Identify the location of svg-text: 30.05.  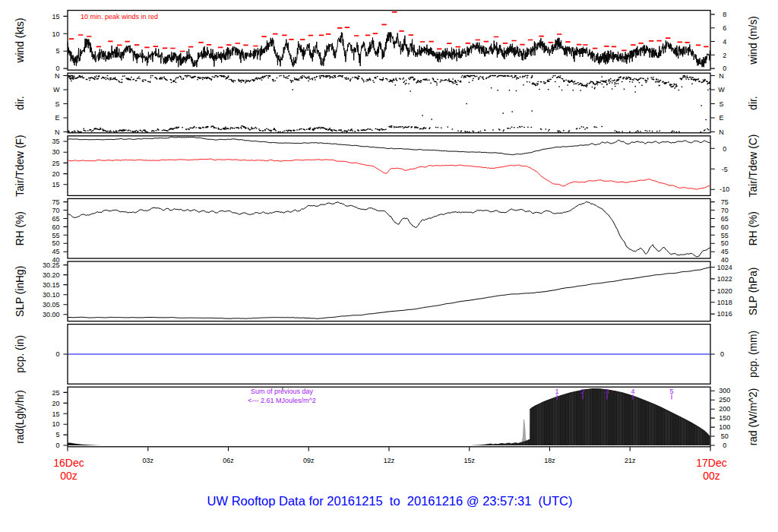
(52, 305).